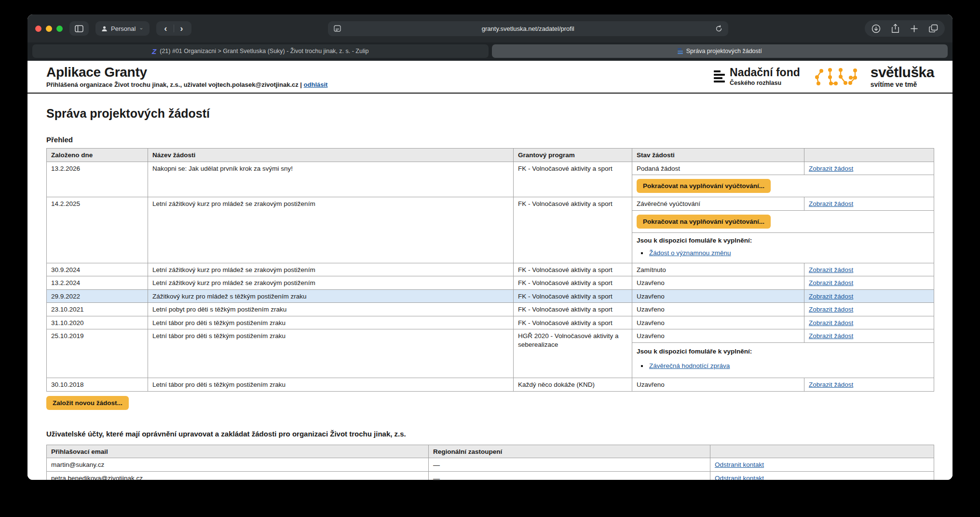 The image size is (980, 517). I want to click on browser-toolbar: Personal ⌄ ‹ › granty.svetluska.net/zada…, so click(490, 28).